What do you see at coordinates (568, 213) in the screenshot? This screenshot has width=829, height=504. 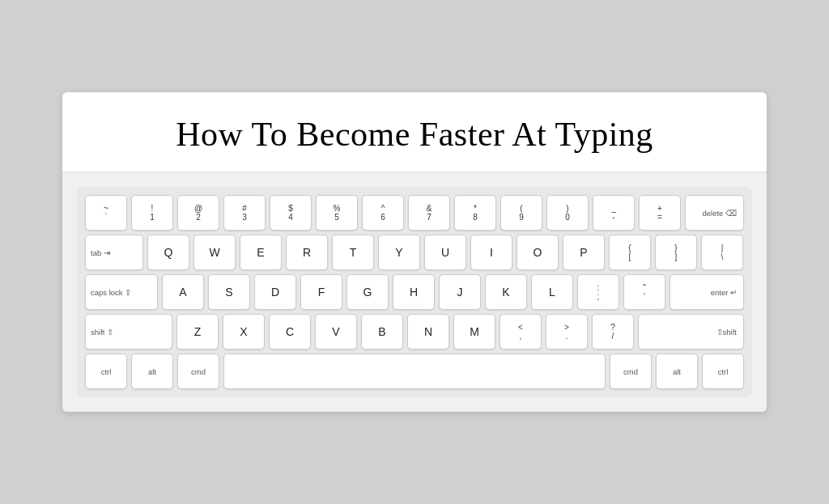 I see `key-rparen-0: )0` at bounding box center [568, 213].